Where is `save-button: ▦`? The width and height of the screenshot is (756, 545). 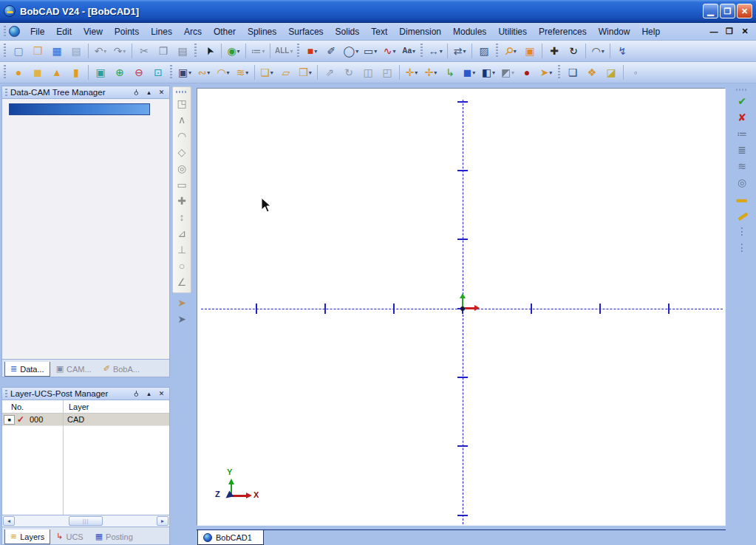
save-button: ▦ is located at coordinates (57, 52).